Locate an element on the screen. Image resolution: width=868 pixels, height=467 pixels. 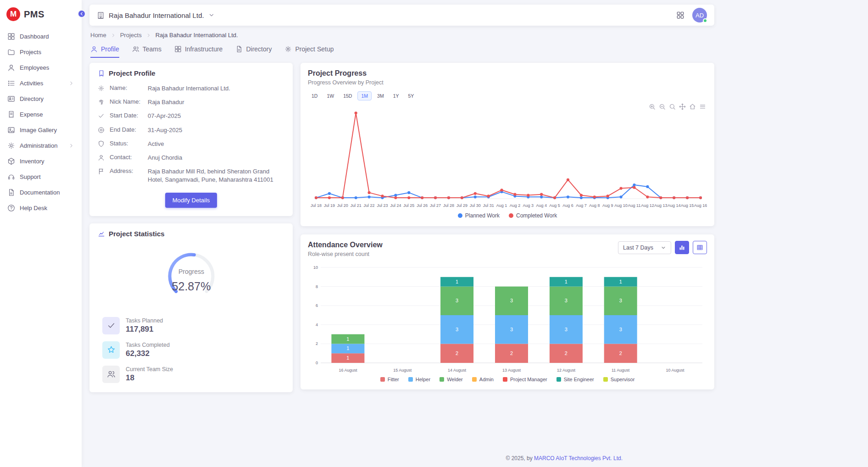
legend-completed-work: Completed Work is located at coordinates (533, 216).